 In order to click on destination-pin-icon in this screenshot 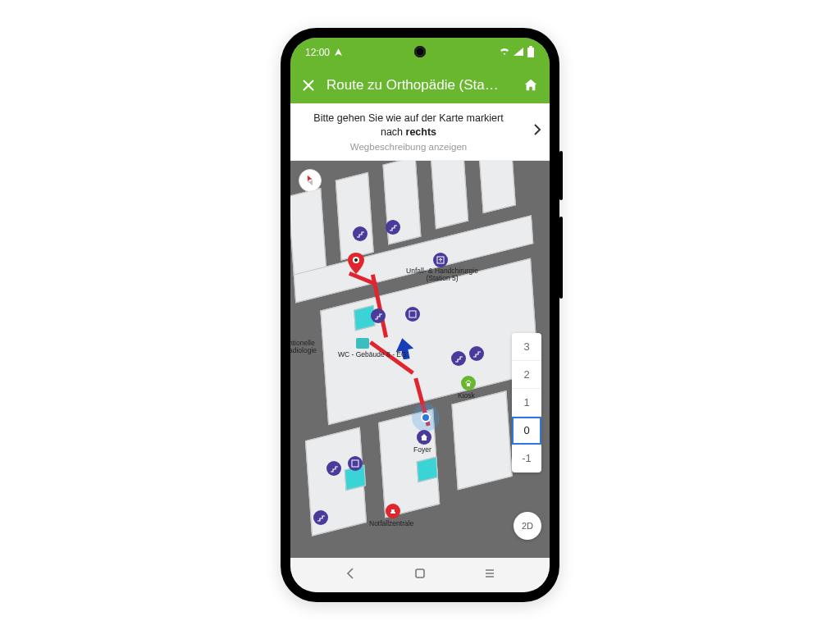, I will do `click(354, 259)`.